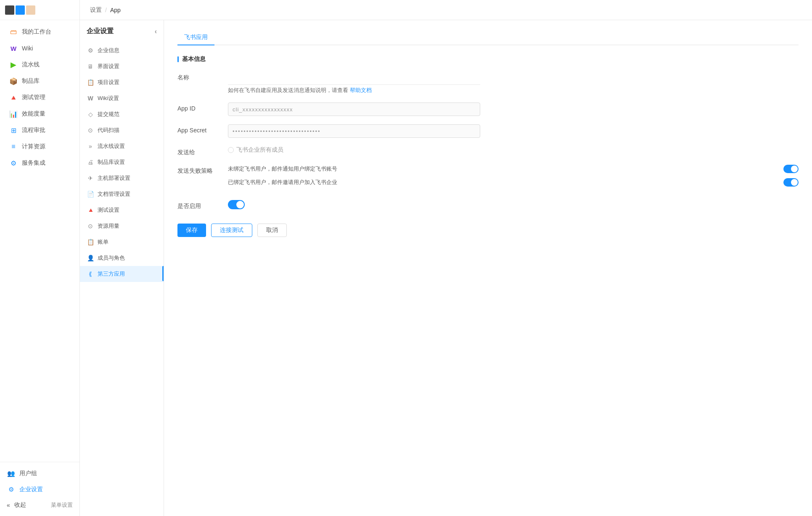 The image size is (812, 516). I want to click on settings-item-host-label: 主机部署设置, so click(114, 178).